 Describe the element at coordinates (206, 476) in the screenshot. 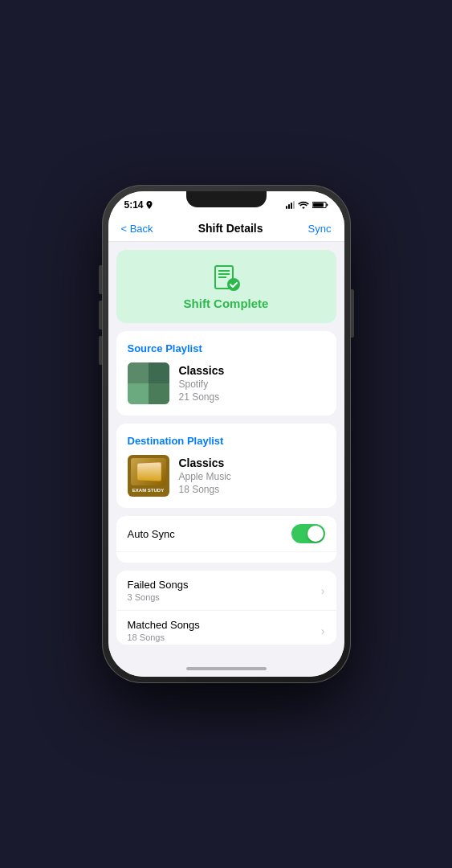

I see `dest-playlist-info: Classics Apple Music 18 Songs` at that location.